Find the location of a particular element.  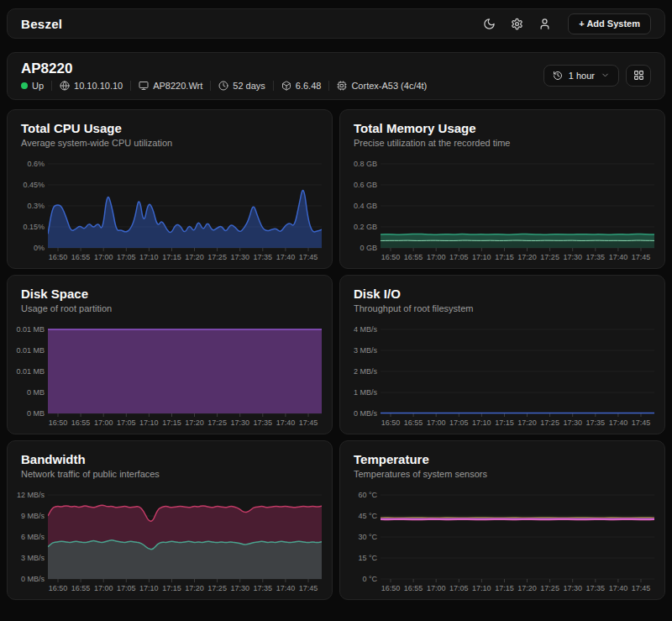

chevron-down-icon is located at coordinates (605, 76).